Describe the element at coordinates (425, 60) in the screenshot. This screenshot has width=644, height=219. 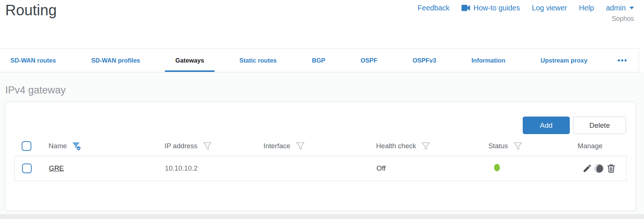
I see `tab-ospfv3: OSPFv3` at that location.